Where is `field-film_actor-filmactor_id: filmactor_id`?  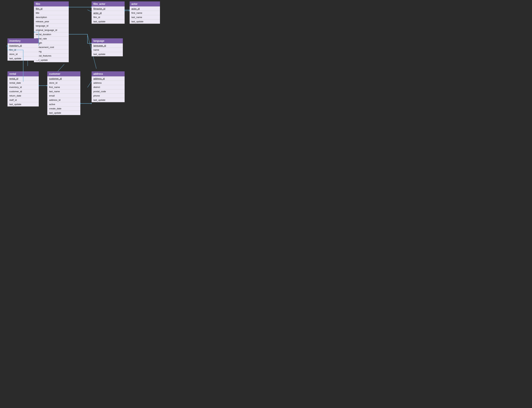
field-film_actor-filmactor_id: filmactor_id is located at coordinates (108, 9).